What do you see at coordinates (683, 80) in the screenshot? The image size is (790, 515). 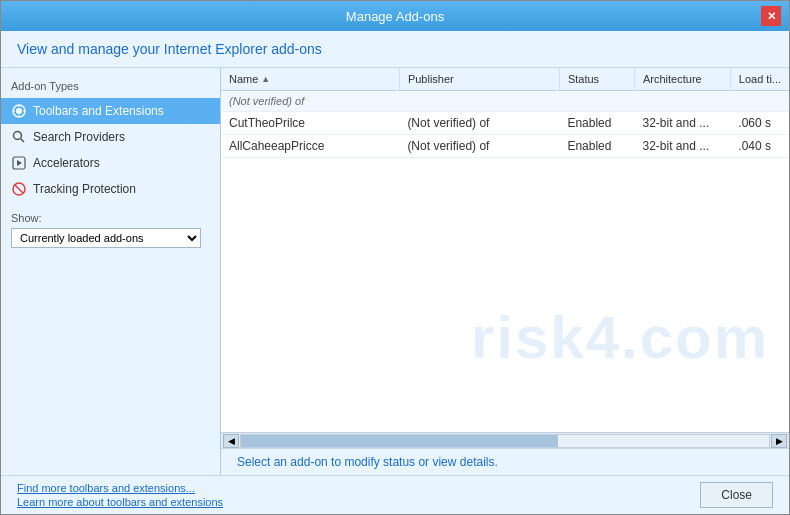 I see `col-architecture: Architecture` at bounding box center [683, 80].